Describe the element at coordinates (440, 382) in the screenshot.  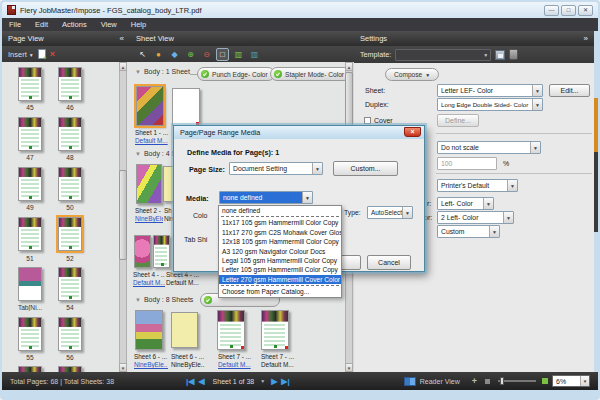
I see `reader-view-button: Reader View` at that location.